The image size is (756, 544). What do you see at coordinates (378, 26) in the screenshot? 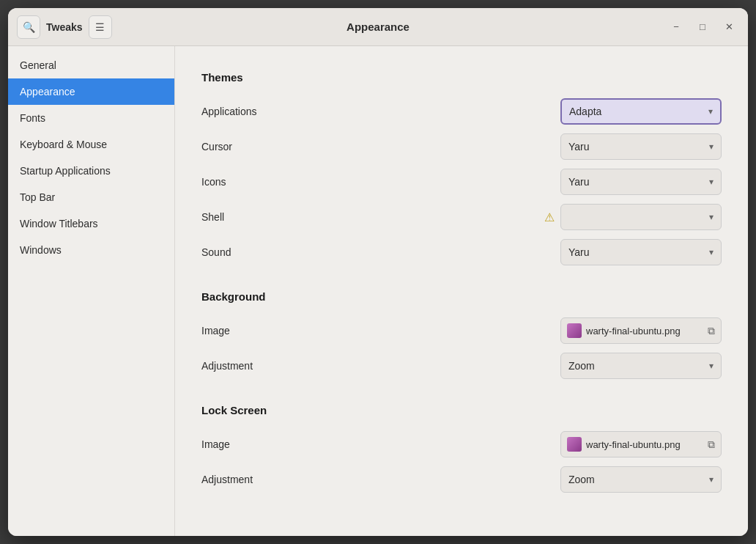
I see `window-title: Appearance` at bounding box center [378, 26].